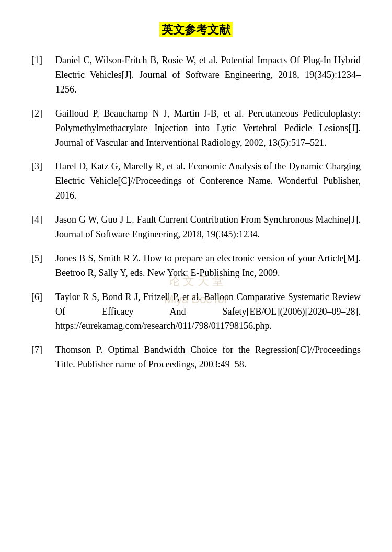  I want to click on reference-item: [3]Harel D, Katz G, Marelly R, et al. Ec…, so click(196, 181).